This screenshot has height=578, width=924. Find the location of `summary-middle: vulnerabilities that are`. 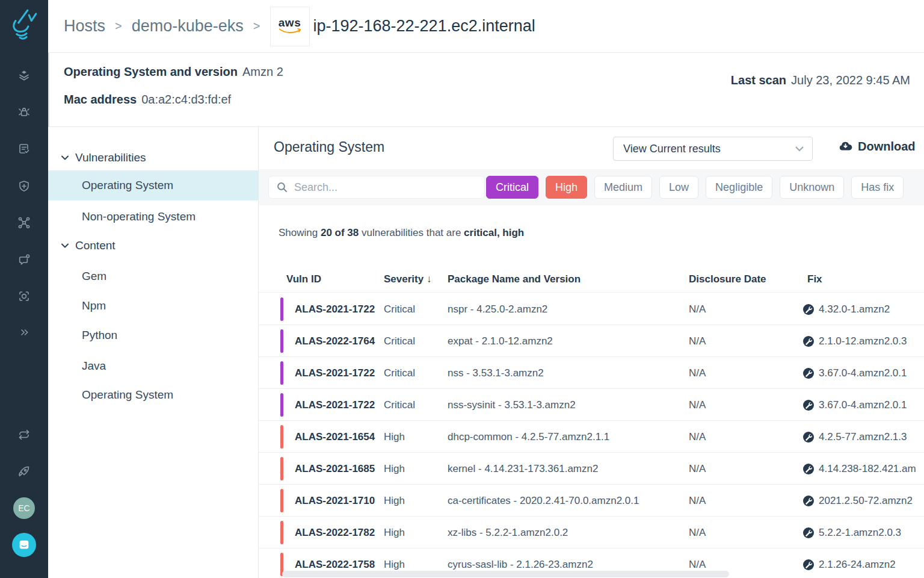

summary-middle: vulnerabilities that are is located at coordinates (411, 232).